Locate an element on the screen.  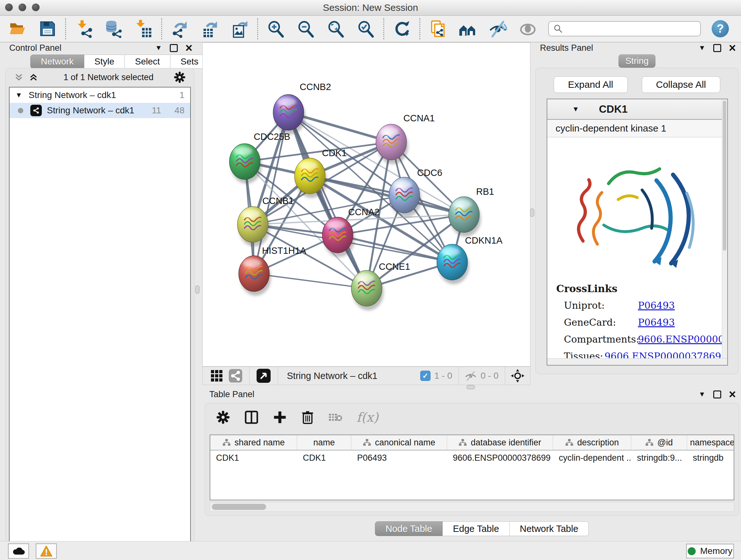
save-session-icon is located at coordinates (48, 29).